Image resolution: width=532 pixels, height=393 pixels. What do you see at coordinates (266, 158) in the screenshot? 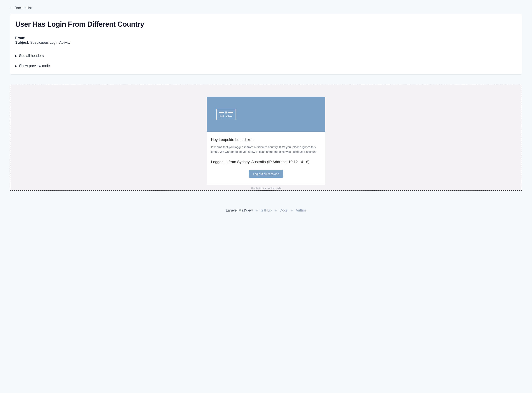
I see `email-body: Hey Leopoldo Leuschke I, It seems that y…` at bounding box center [266, 158].